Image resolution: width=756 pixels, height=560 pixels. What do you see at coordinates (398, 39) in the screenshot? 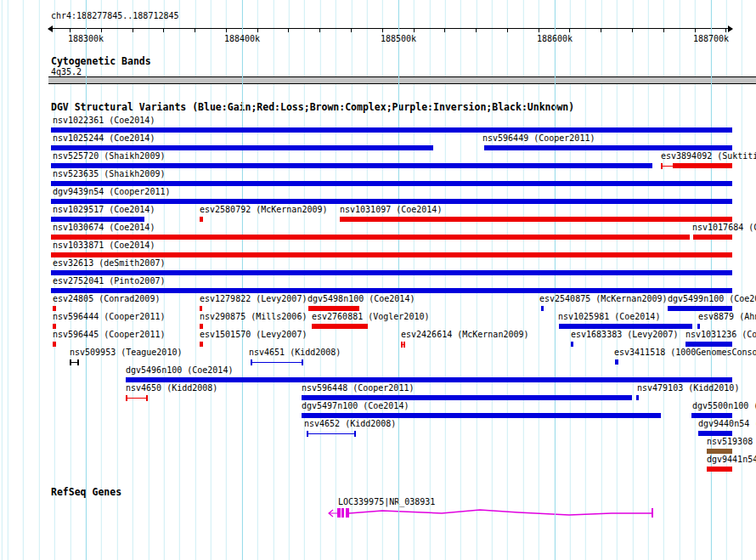
I see `ruler-tick-label: 188500k` at bounding box center [398, 39].